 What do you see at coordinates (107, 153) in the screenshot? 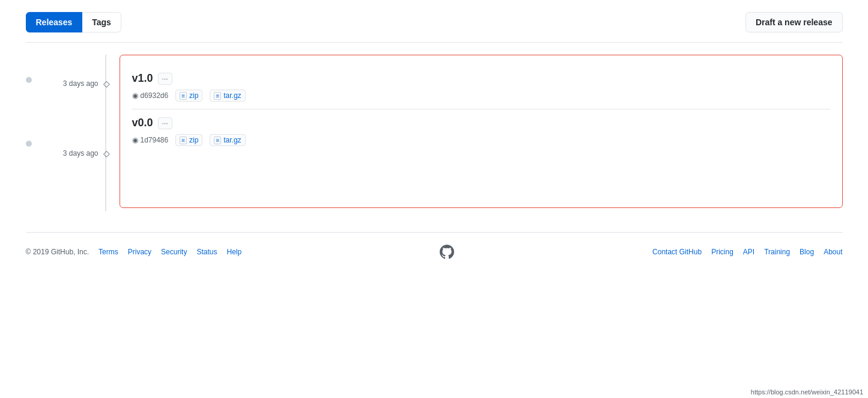
I see `tag-icon-2: ◇` at bounding box center [107, 153].